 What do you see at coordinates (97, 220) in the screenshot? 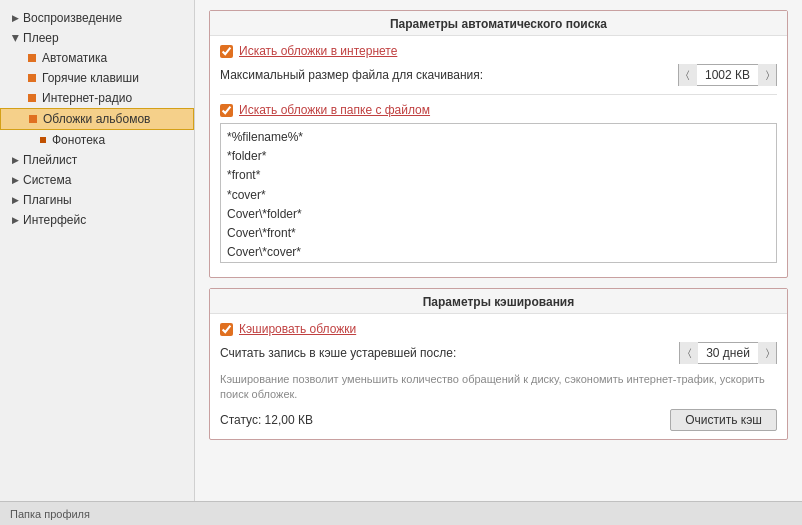
I see `sidebar-item-interface: ▶ Интерфейс` at bounding box center [97, 220].